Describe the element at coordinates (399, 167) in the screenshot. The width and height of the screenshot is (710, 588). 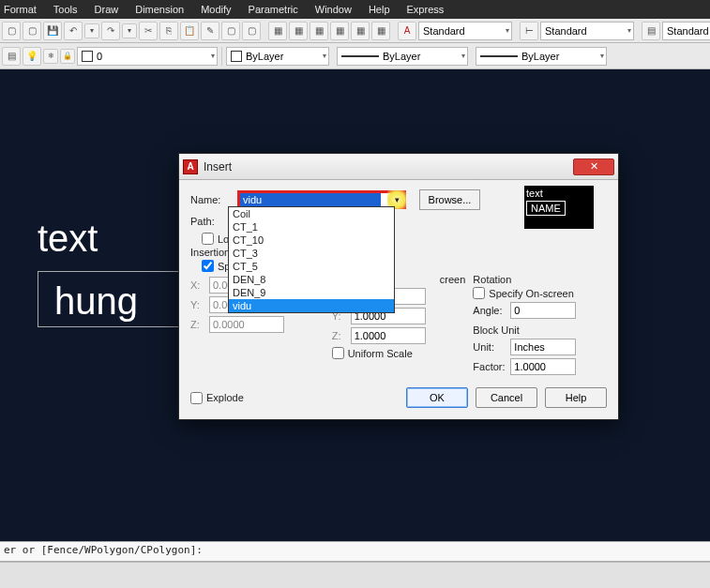
I see `dialog-titlebar: A Insert ✕` at that location.